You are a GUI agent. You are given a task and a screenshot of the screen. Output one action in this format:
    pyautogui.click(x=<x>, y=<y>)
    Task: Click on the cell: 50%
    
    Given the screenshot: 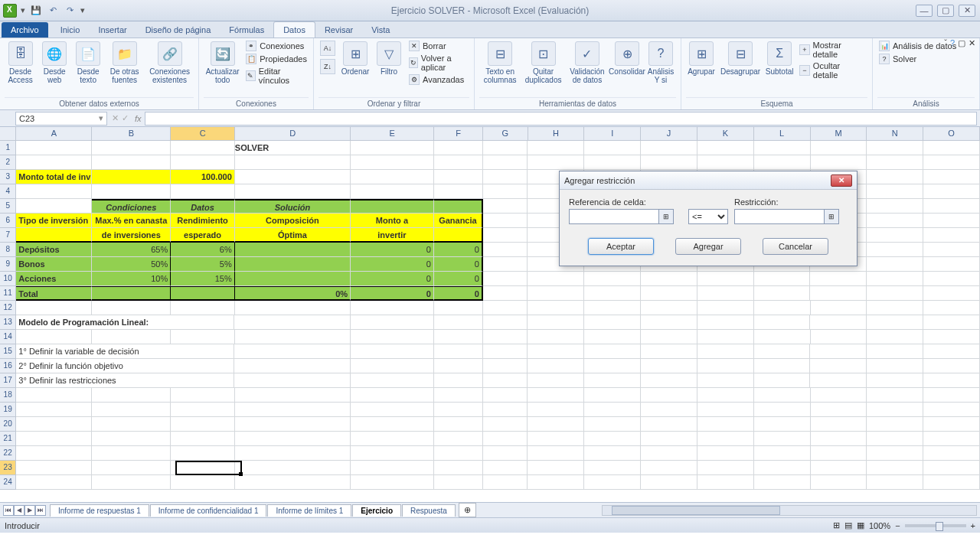 What is the action you would take?
    pyautogui.click(x=132, y=265)
    